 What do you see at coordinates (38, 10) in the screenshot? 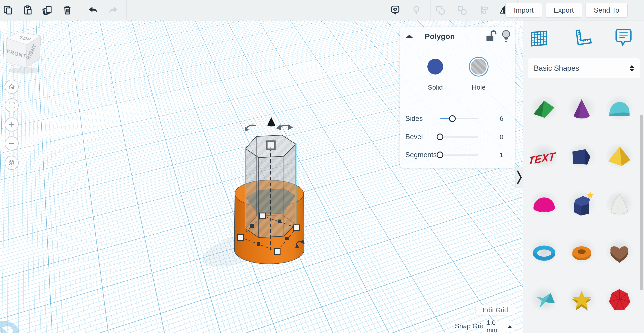
I see `clipboard-tool-group` at bounding box center [38, 10].